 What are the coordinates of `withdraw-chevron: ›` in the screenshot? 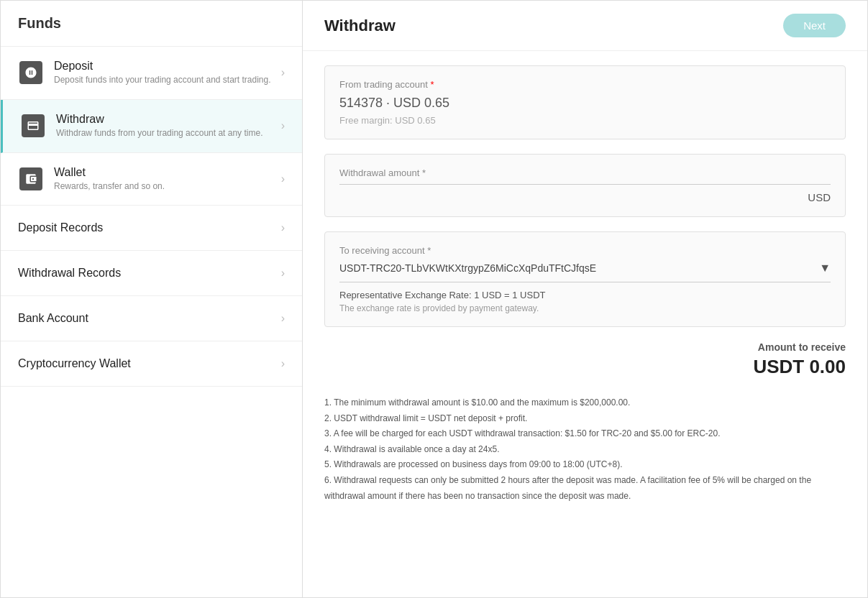 It's located at (283, 126).